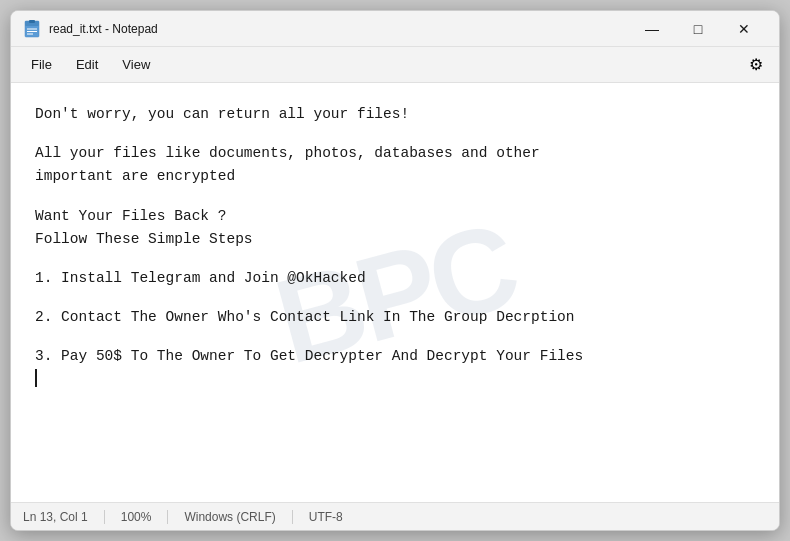 The width and height of the screenshot is (790, 541). Describe the element at coordinates (395, 65) in the screenshot. I see `menu-bar: File Edit View ⚙` at that location.